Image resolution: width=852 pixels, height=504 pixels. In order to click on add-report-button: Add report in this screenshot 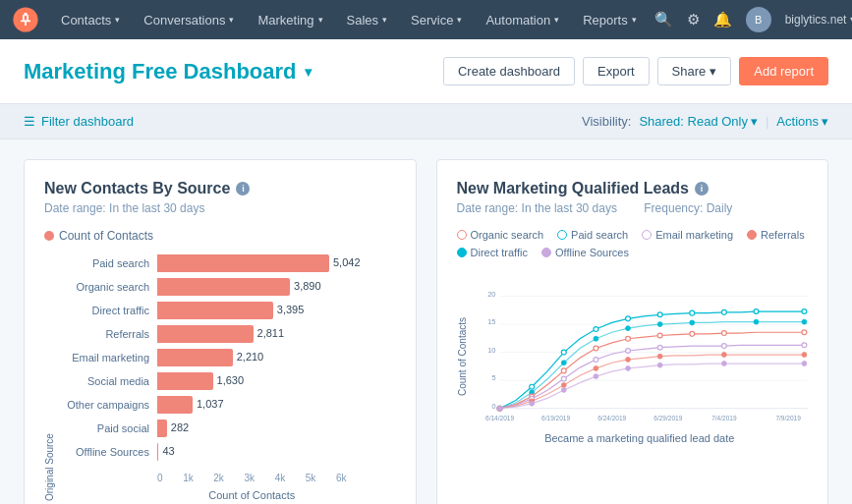, I will do `click(784, 71)`.